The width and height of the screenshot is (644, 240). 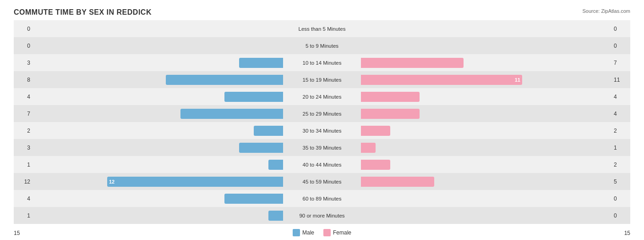 I want to click on male-bar: 12, so click(x=195, y=182).